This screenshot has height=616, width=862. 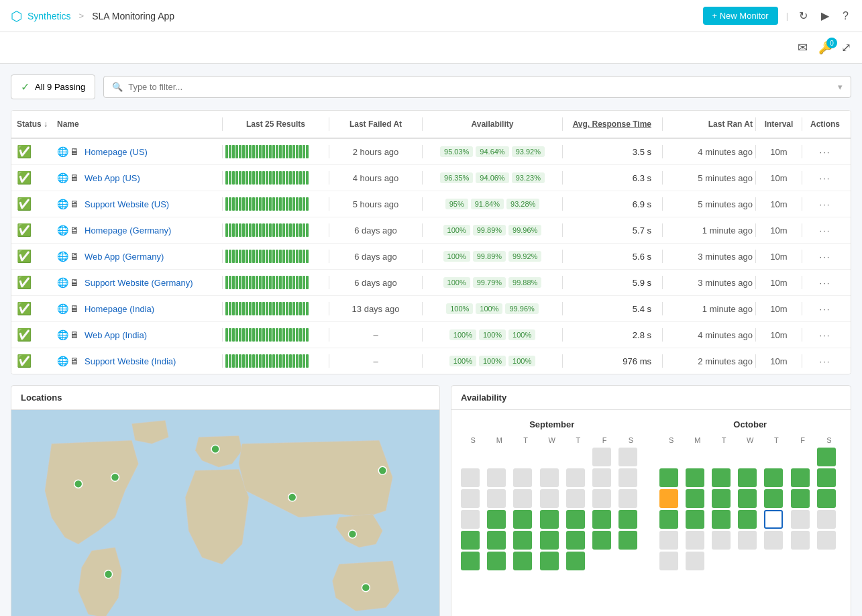 I want to click on browser-icons: 🌐 🖥, so click(x=68, y=178).